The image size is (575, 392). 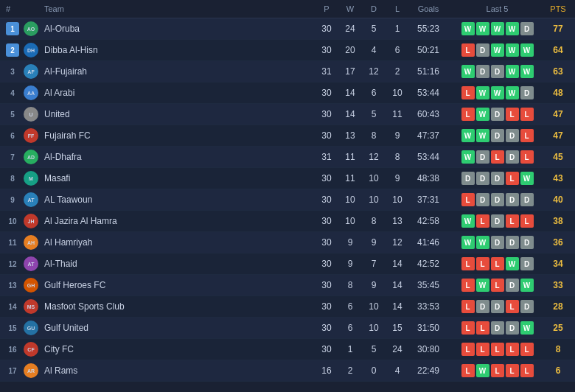 I want to click on team-icon: AT, so click(x=31, y=200).